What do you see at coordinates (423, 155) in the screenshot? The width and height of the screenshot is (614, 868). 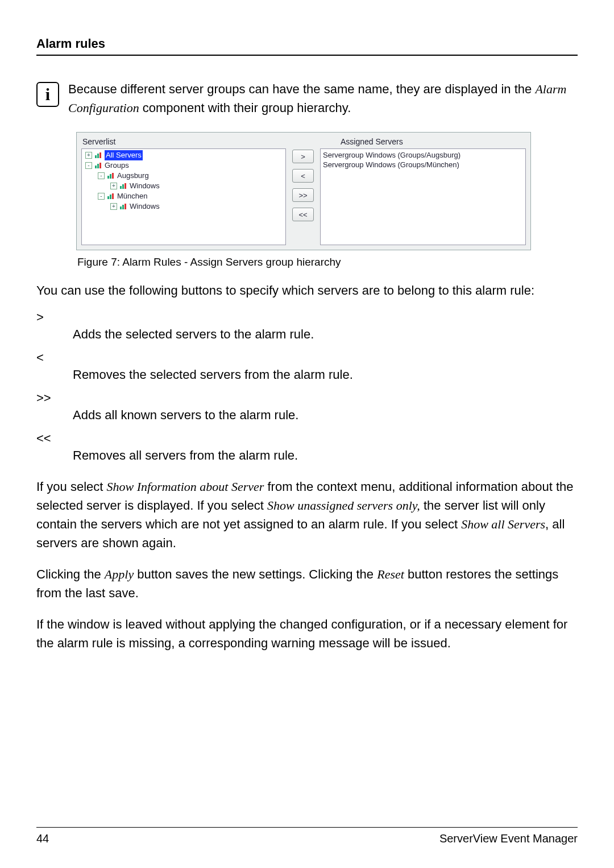 I see `assigned-item: Servergroup Windows (Groups/Augsburg)` at bounding box center [423, 155].